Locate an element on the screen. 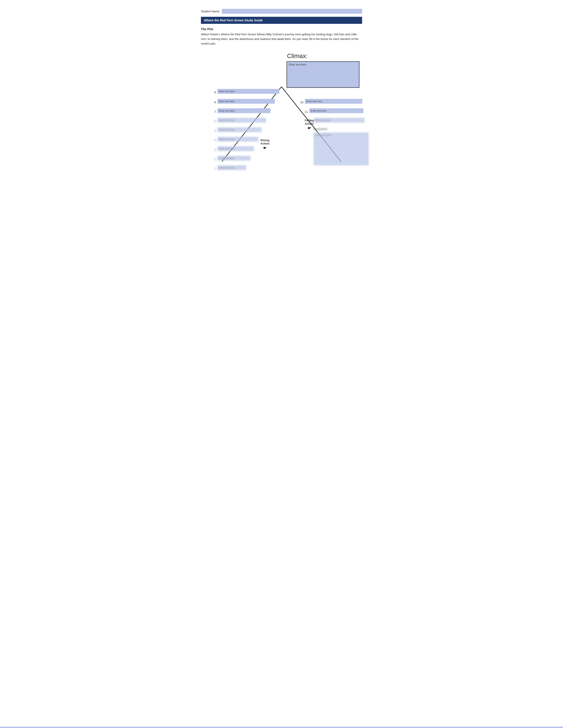 This screenshot has width=563, height=728. title-italic: Where the Red Fern Grows is located at coordinates (224, 20).